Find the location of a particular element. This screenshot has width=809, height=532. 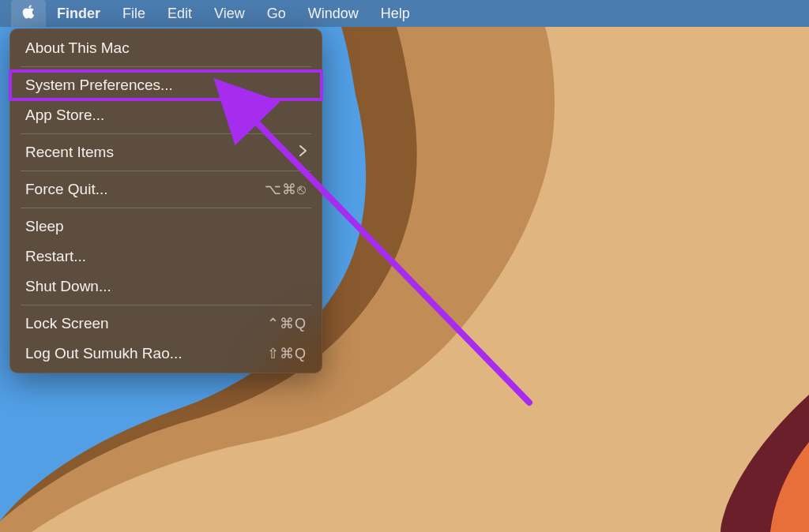

menu-item-lock-screen: Lock Screen ⌃⌘Q is located at coordinates (166, 324).